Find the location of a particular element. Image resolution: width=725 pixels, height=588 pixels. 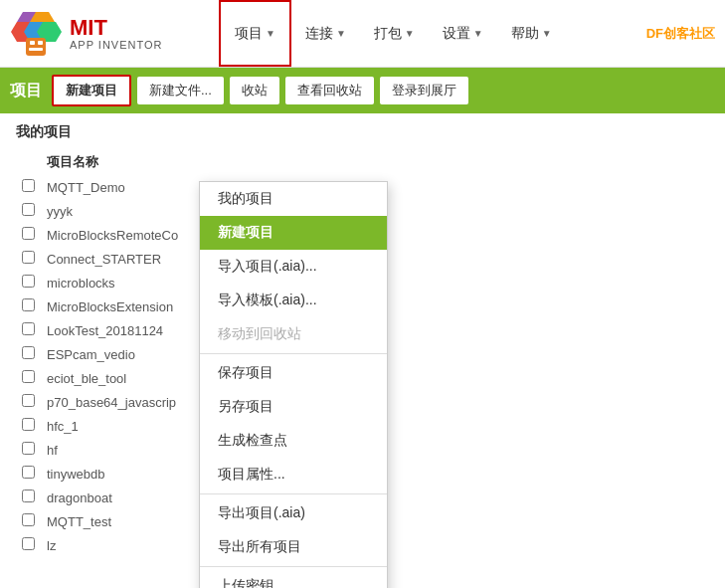

nav-item-help: 帮助 ▼ is located at coordinates (531, 34).